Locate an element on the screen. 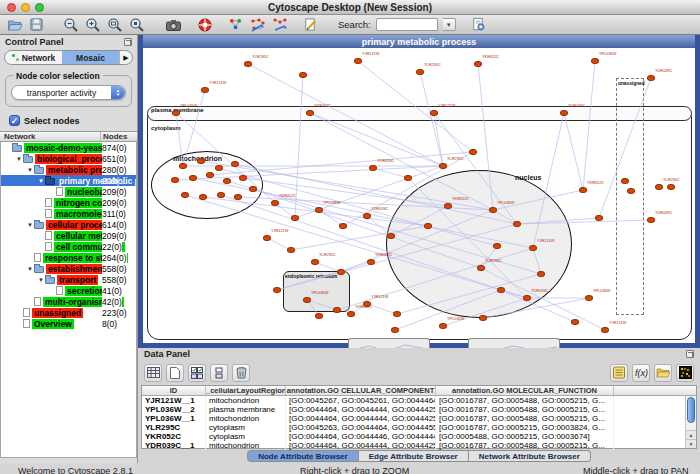  select-nodes-checkbox: ✓ is located at coordinates (14, 120).